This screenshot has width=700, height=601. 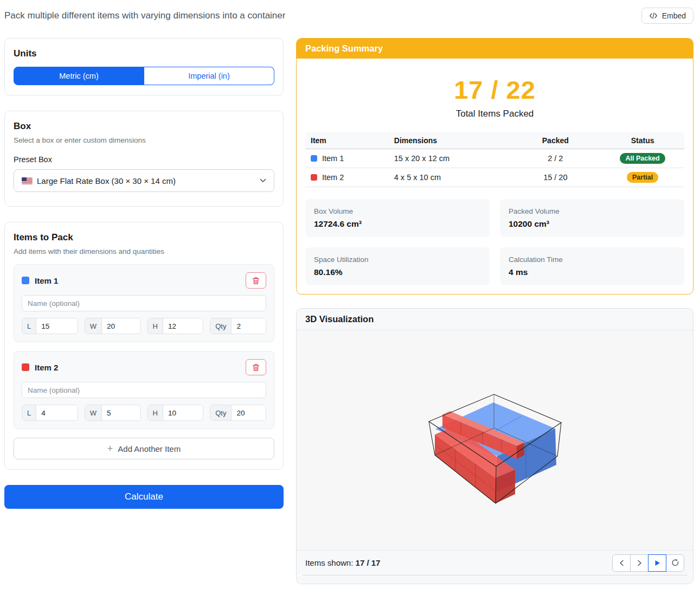 I want to click on chevron-right-icon, so click(x=640, y=563).